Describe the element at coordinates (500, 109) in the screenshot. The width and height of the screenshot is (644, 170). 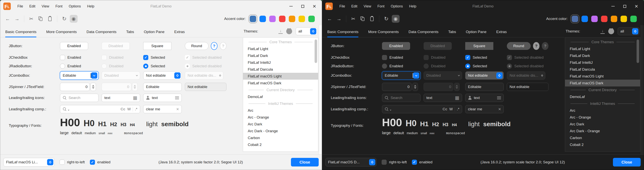
I see `clear-icon` at that location.